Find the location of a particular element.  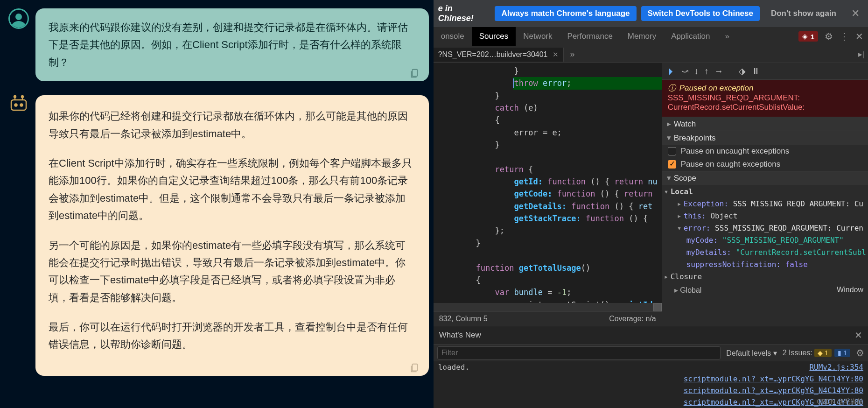

code-status-bar: 832, Column 5 Coverage: n/a is located at coordinates (548, 318).